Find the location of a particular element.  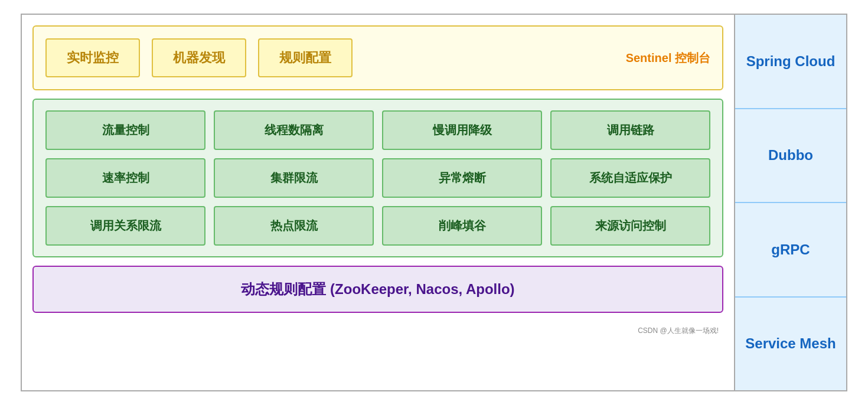

feature-thread-isolation: 线程数隔离 is located at coordinates (294, 130).